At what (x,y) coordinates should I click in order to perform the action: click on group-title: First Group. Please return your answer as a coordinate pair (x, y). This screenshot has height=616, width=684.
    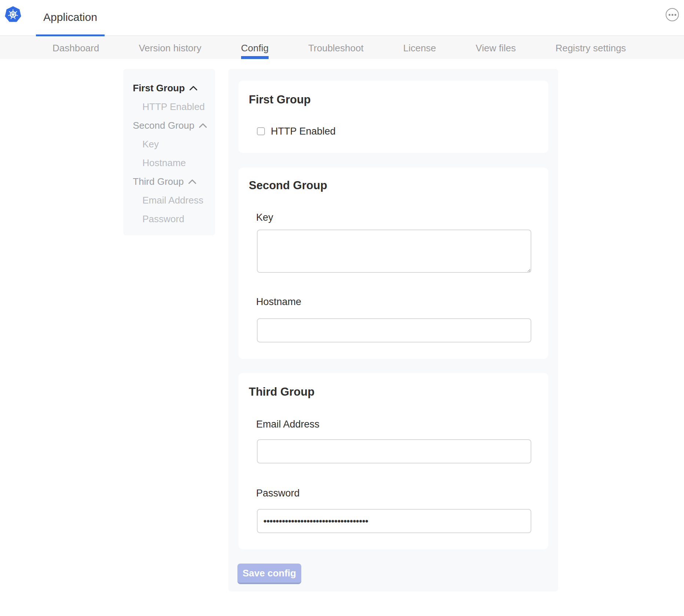
    Looking at the image, I should click on (280, 100).